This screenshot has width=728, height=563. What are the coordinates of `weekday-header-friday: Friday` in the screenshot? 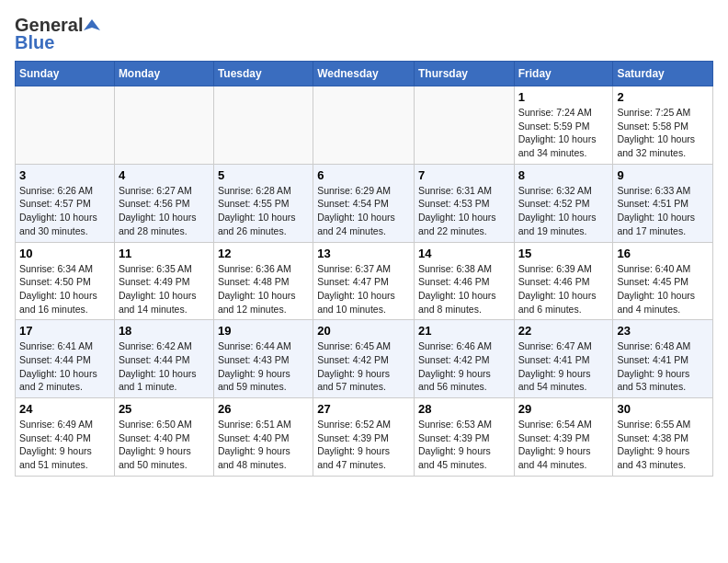 It's located at (563, 74).